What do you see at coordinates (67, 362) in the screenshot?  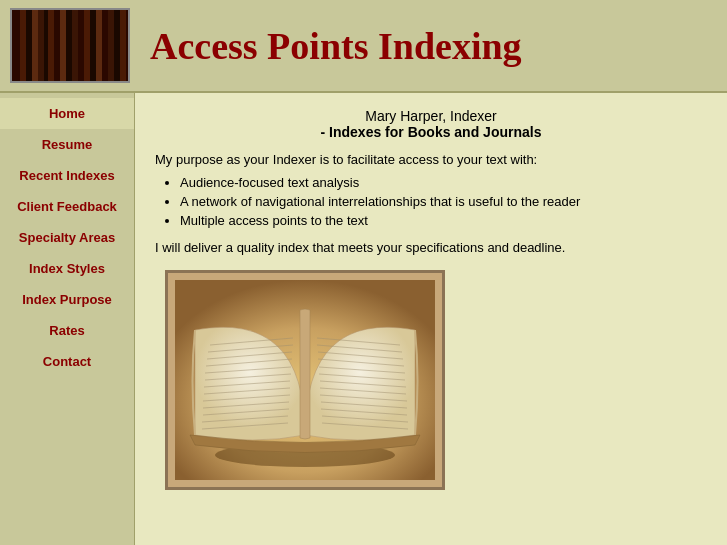 I see `sidebar-item-contact: Contact` at bounding box center [67, 362].